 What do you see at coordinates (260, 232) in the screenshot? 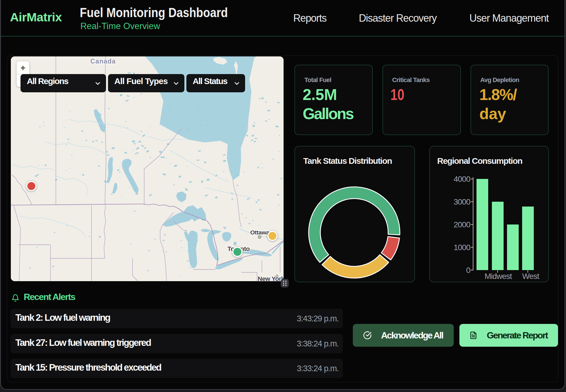
I see `svg-text: Ottawa` at bounding box center [260, 232].